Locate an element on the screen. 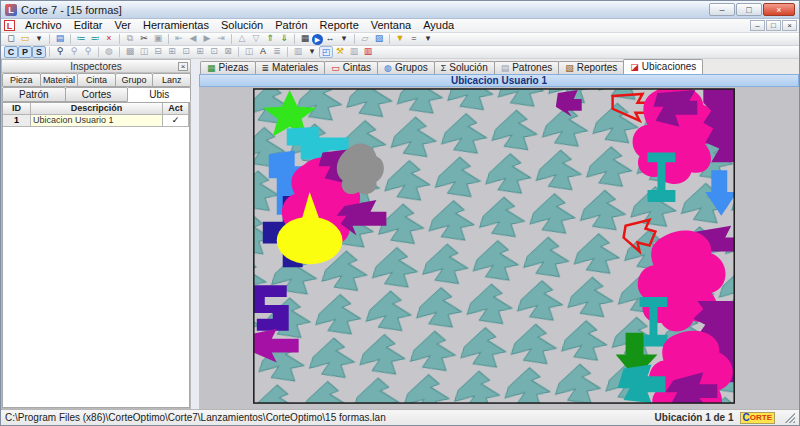 This screenshot has width=800, height=426. grid-view-button: ▩ is located at coordinates (130, 52).